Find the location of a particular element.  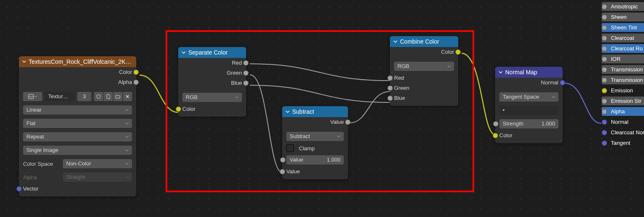

output-blue: Blue is located at coordinates (212, 83).